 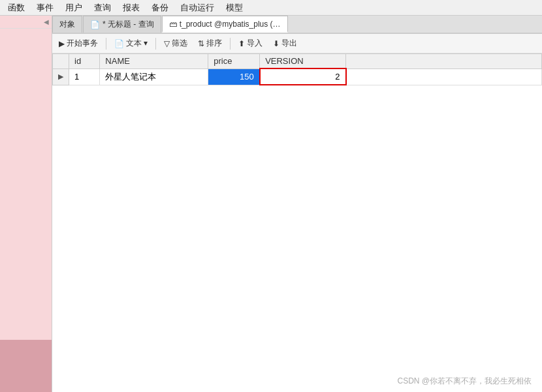 What do you see at coordinates (201, 44) in the screenshot?
I see `sort-icon: ⇅` at bounding box center [201, 44].